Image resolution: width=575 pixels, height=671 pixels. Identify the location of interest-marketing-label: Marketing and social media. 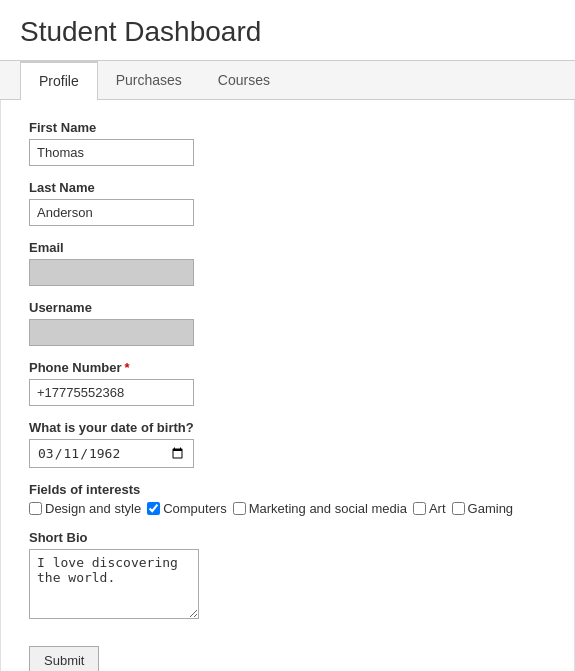
(328, 508).